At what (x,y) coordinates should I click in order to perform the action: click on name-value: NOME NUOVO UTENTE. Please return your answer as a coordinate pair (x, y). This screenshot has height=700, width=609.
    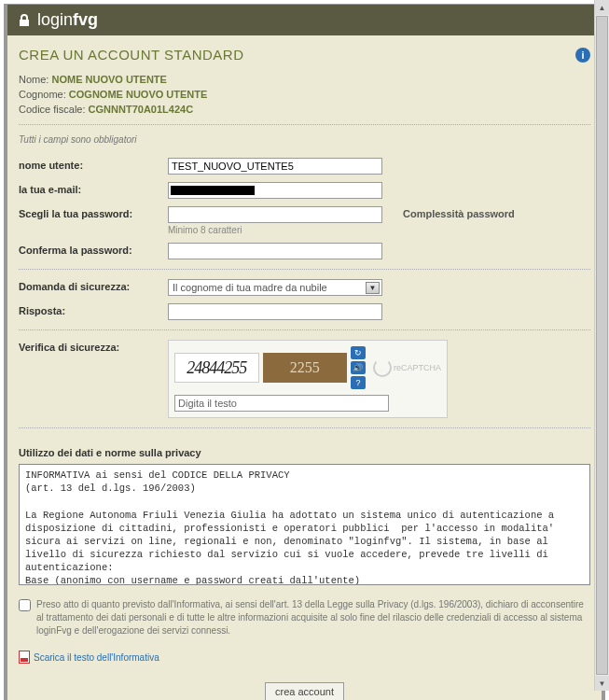
    Looking at the image, I should click on (108, 79).